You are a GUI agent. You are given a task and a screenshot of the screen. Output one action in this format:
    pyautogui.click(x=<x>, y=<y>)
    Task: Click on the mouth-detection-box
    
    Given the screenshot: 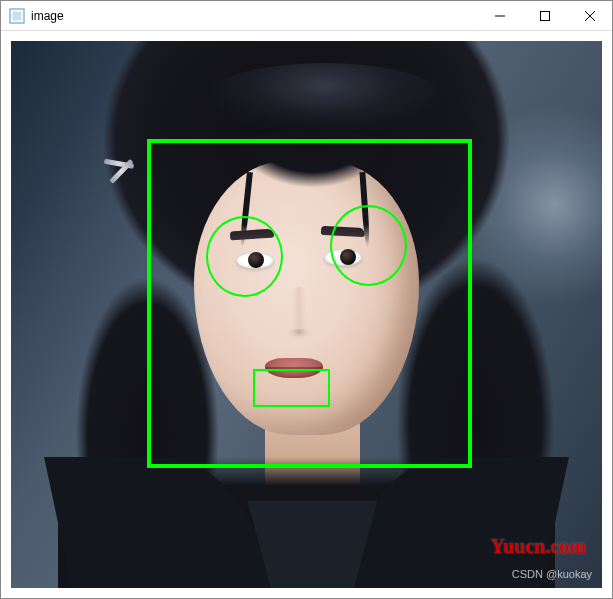 What is the action you would take?
    pyautogui.click(x=292, y=388)
    